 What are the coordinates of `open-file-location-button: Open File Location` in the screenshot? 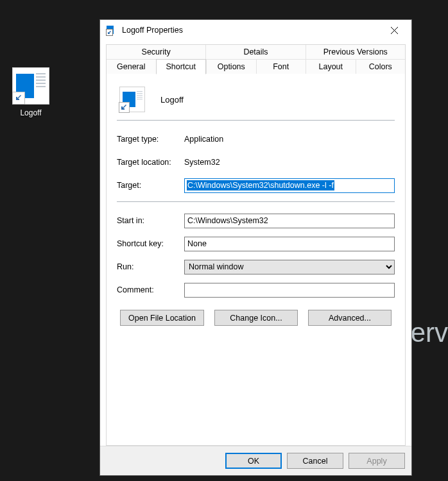 It's located at (162, 318).